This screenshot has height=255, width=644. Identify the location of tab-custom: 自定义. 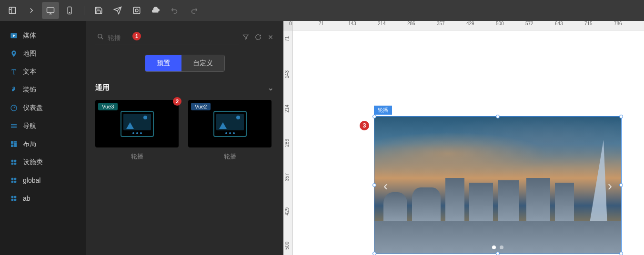
(203, 63).